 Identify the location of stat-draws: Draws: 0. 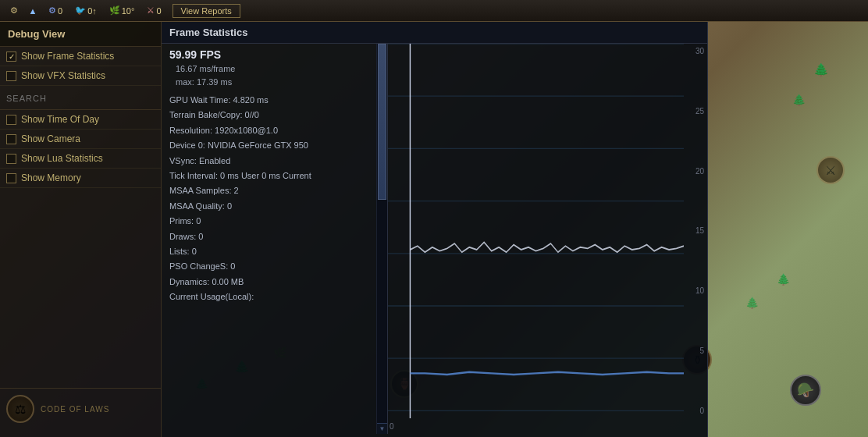
(269, 237).